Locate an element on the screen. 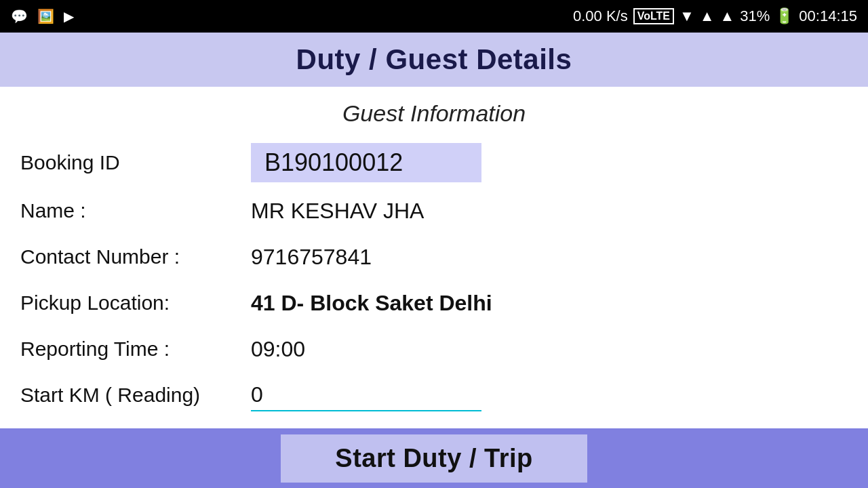 The image size is (868, 488). bottom-bar: Start Duty / Trip is located at coordinates (434, 458).